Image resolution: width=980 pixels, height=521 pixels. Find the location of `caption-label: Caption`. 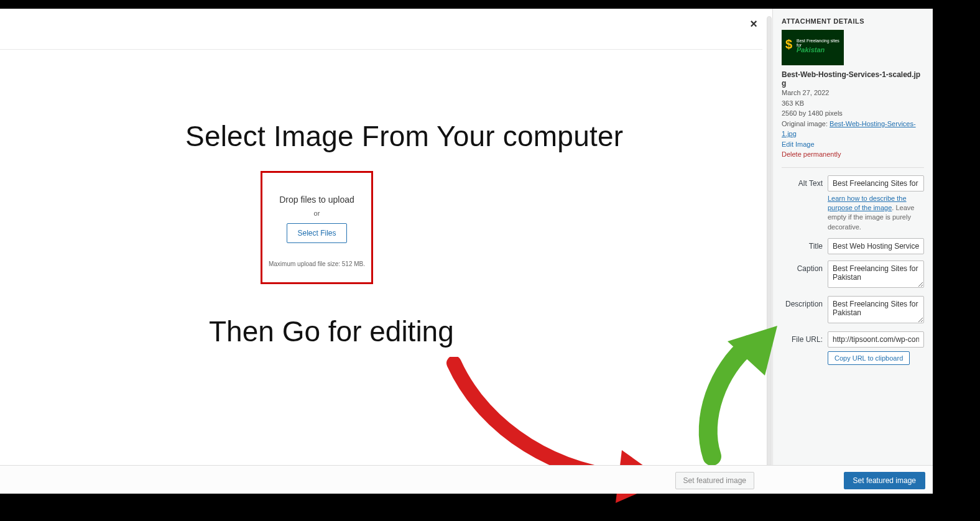

caption-label: Caption is located at coordinates (805, 267).